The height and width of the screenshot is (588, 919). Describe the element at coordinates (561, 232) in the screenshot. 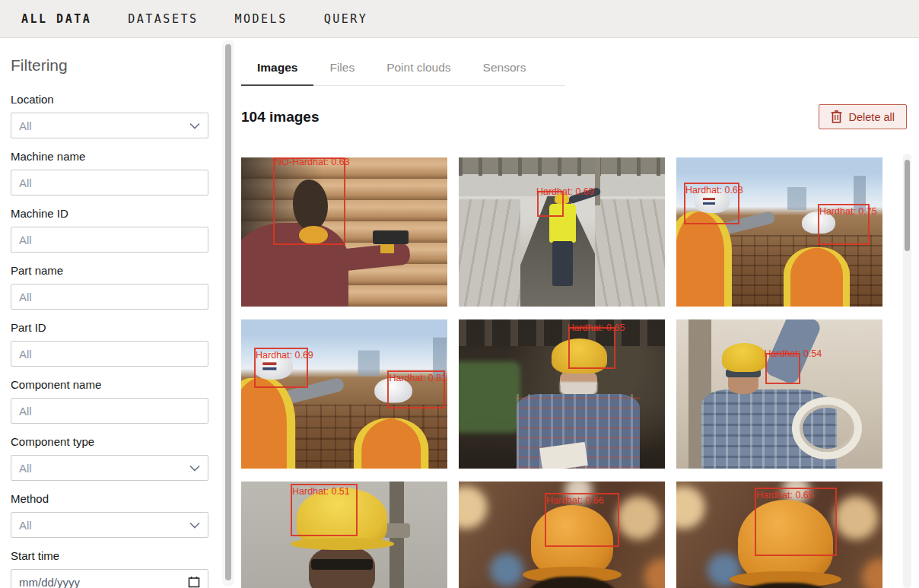

I see `image-card: Hardhat: 0.69` at that location.